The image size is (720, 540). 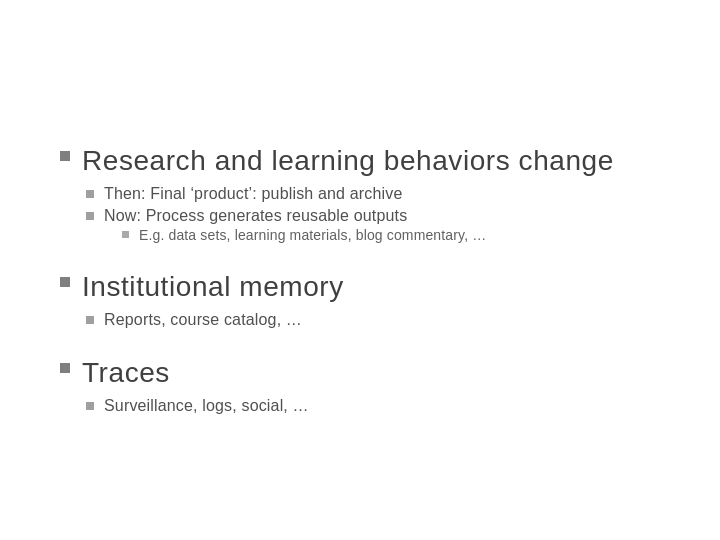 What do you see at coordinates (350, 225) in the screenshot?
I see `list-item: Now: Process generates reusable outputs …` at bounding box center [350, 225].